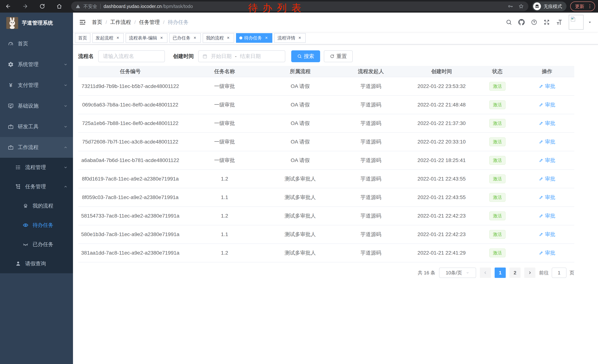 Image resolution: width=598 pixels, height=364 pixels. What do you see at coordinates (59, 6) in the screenshot?
I see `home-icon` at bounding box center [59, 6].